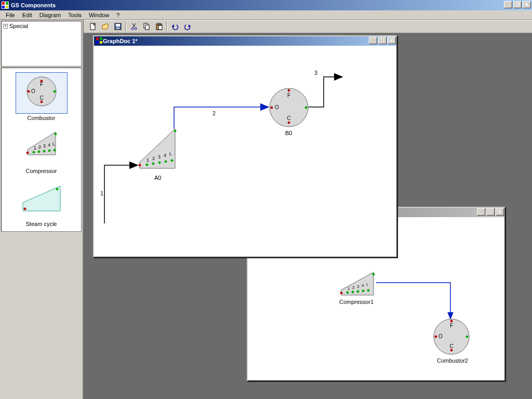  What do you see at coordinates (214, 113) in the screenshot?
I see `edge-label-2: 2` at bounding box center [214, 113].